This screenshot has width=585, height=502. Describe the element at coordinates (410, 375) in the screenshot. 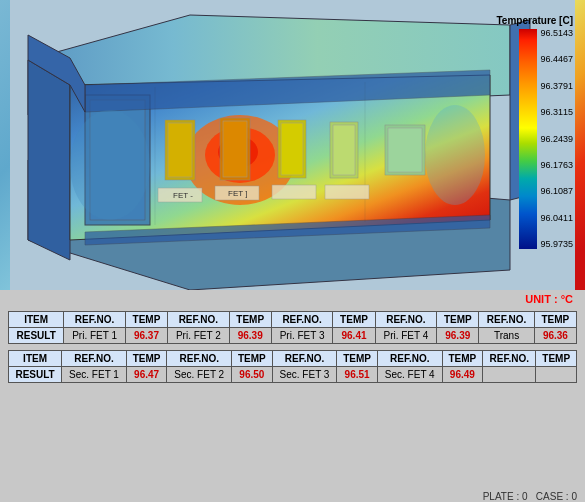

I see `sec-fet4-ref: Sec. FET 4` at that location.